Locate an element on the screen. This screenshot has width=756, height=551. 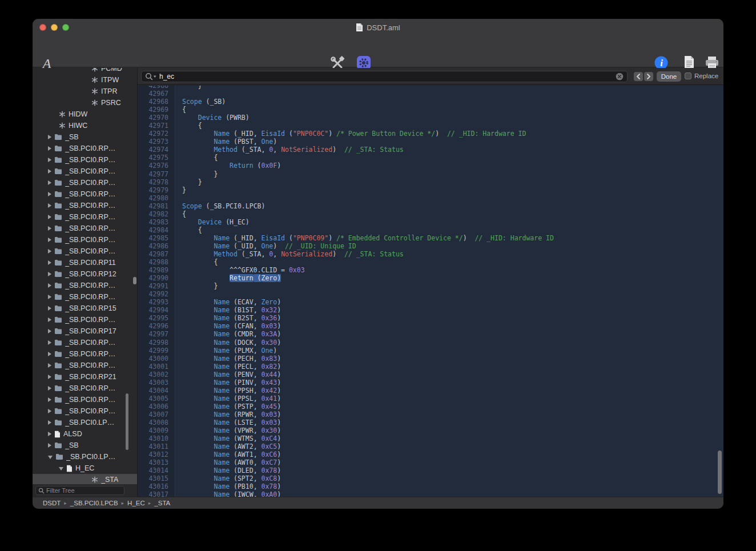
search-menu-icon is located at coordinates (151, 77).